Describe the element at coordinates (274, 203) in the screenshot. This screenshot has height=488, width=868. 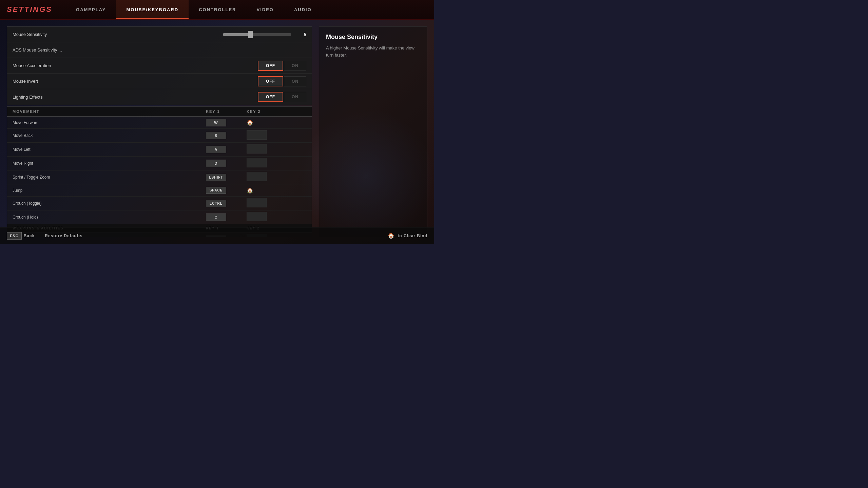
I see `key2-crouch-toggle` at that location.